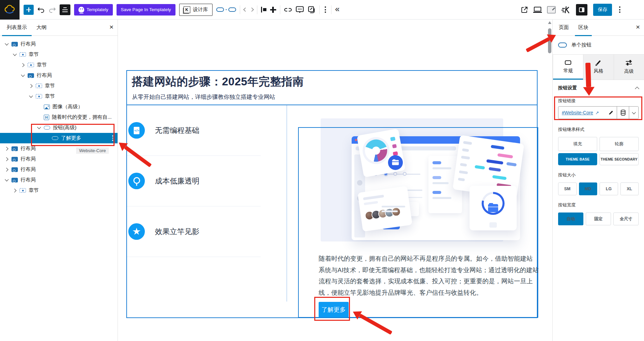  Describe the element at coordinates (137, 181) in the screenshot. I see `feature-icon` at that location.